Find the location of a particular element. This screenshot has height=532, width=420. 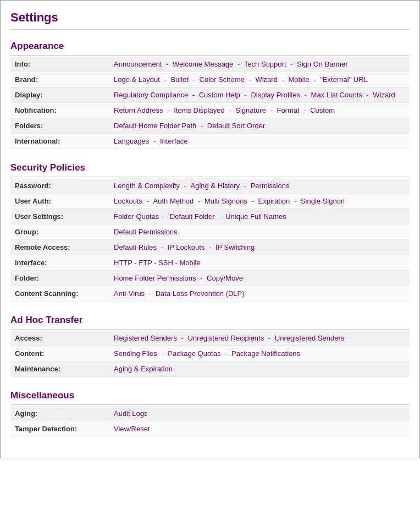

settings-link: Data Loss Prevention (DLP) is located at coordinates (200, 294).